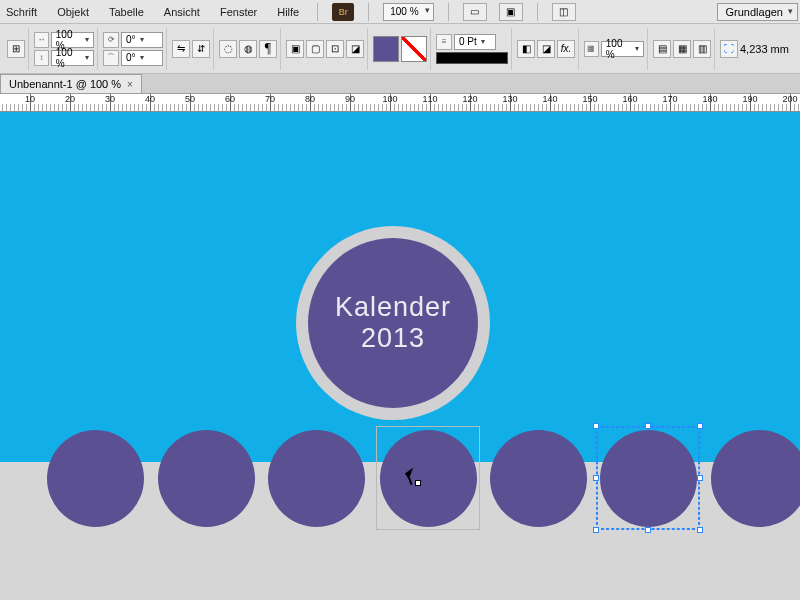 This screenshot has height=600, width=800. What do you see at coordinates (475, 12) in the screenshot?
I see `view-mode-icon: ▭` at bounding box center [475, 12].